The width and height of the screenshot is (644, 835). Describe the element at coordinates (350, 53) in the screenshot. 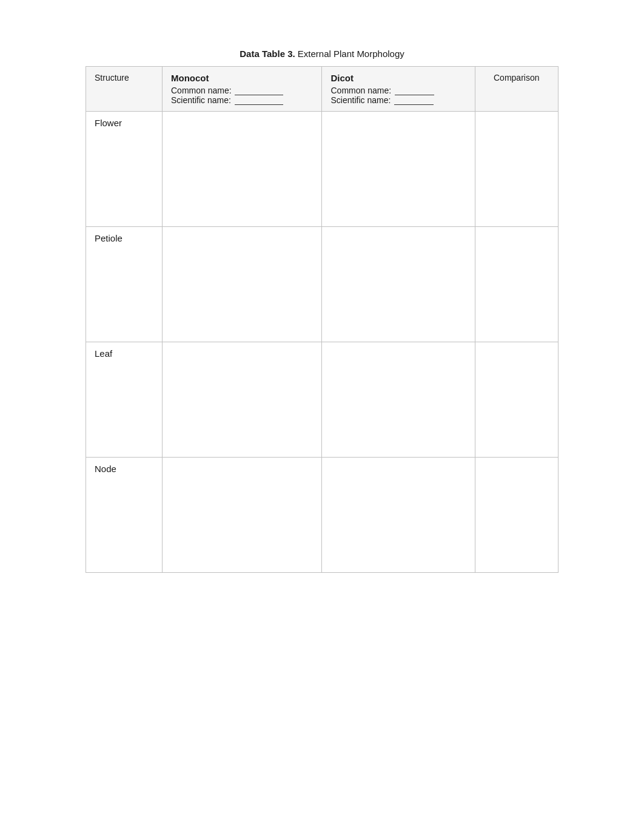

I see `table-title-regular: External Plant Morphology` at that location.